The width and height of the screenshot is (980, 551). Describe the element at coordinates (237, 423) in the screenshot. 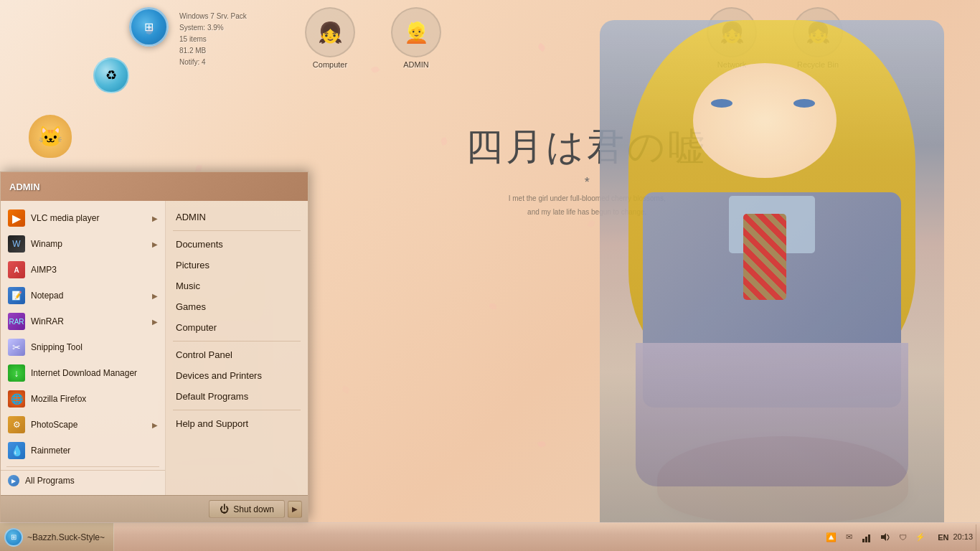

I see `right-item-help: Help and Support` at that location.